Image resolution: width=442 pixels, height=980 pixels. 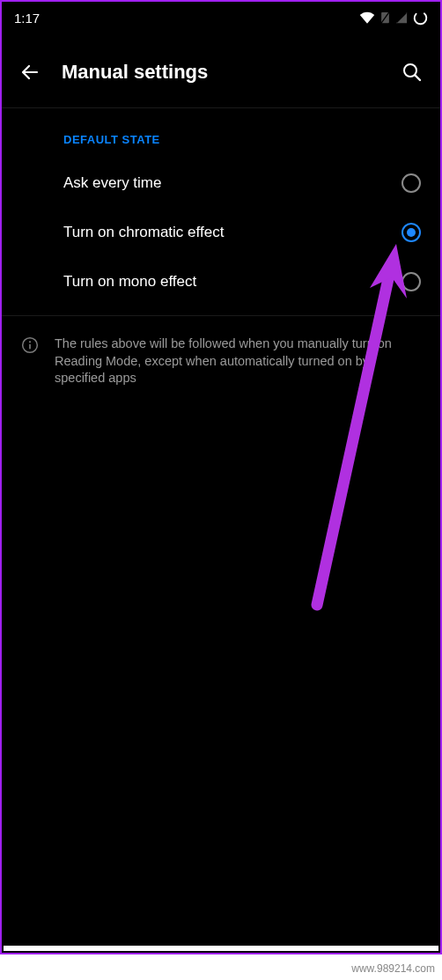 What do you see at coordinates (401, 18) in the screenshot?
I see `signal-disabled-icon` at bounding box center [401, 18].